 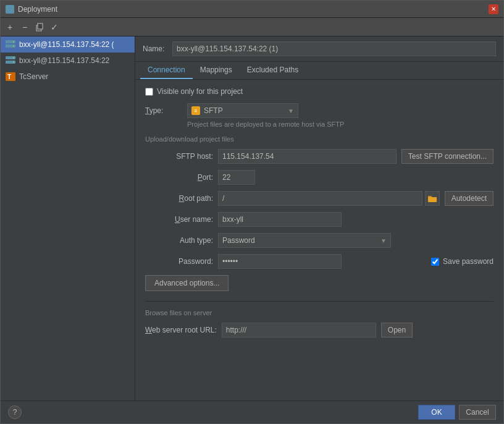 What do you see at coordinates (237, 177) in the screenshot?
I see `port-input` at bounding box center [237, 177].